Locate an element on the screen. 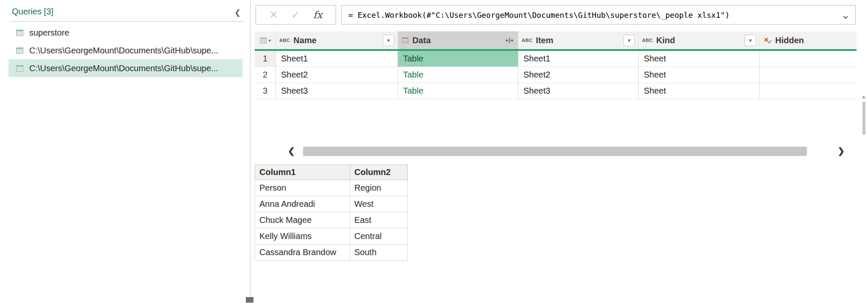 This screenshot has width=868, height=303. preview-row: Chuck Magee East is located at coordinates (331, 220).